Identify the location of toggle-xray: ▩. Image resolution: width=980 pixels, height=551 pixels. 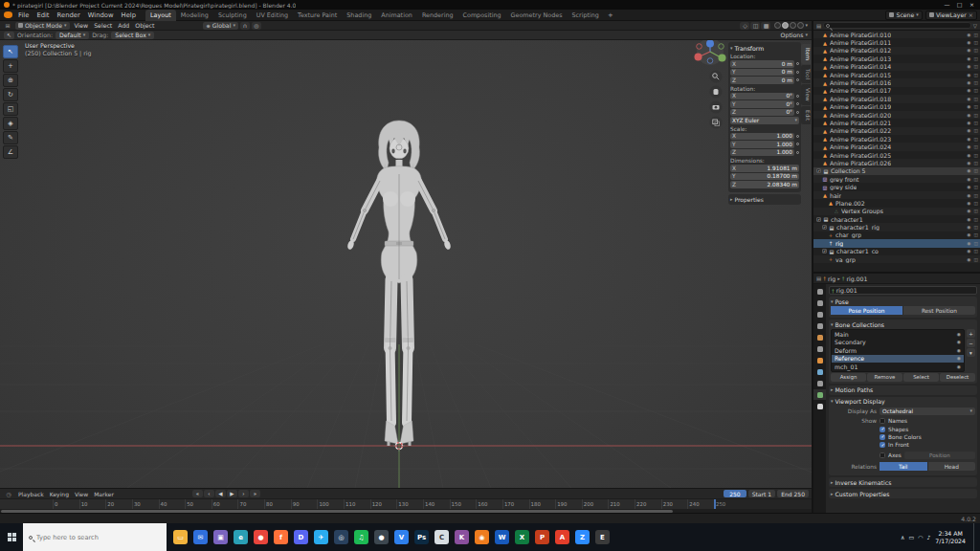
(766, 26).